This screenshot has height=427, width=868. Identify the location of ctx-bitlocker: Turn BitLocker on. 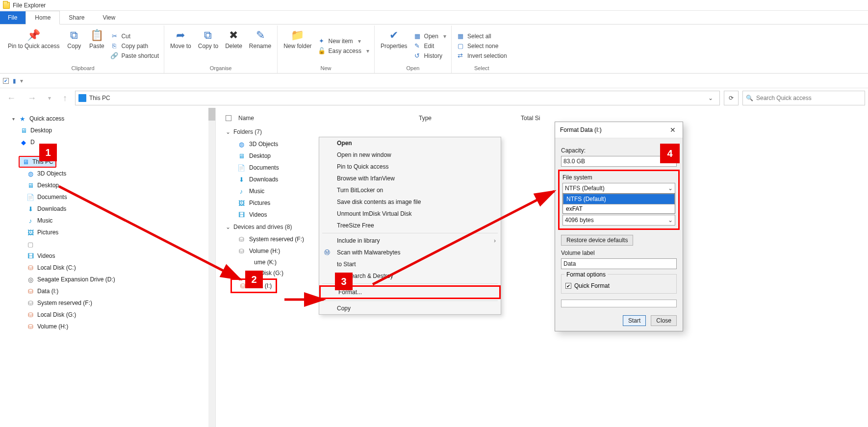
(410, 190).